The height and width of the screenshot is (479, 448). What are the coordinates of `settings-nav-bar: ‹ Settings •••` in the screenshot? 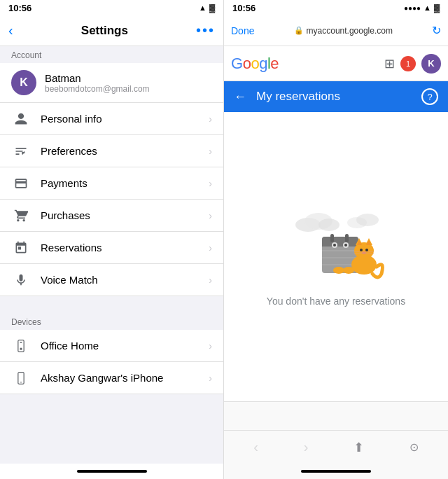 It's located at (112, 31).